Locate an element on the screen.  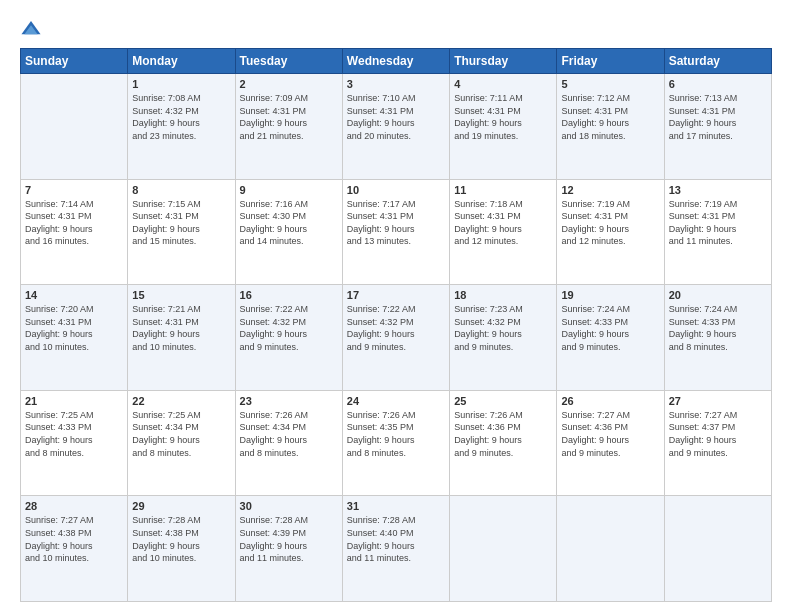
cell-info: Sunrise: 7:28 AM Sunset: 4:39 PM Dayligh… is located at coordinates (289, 539).